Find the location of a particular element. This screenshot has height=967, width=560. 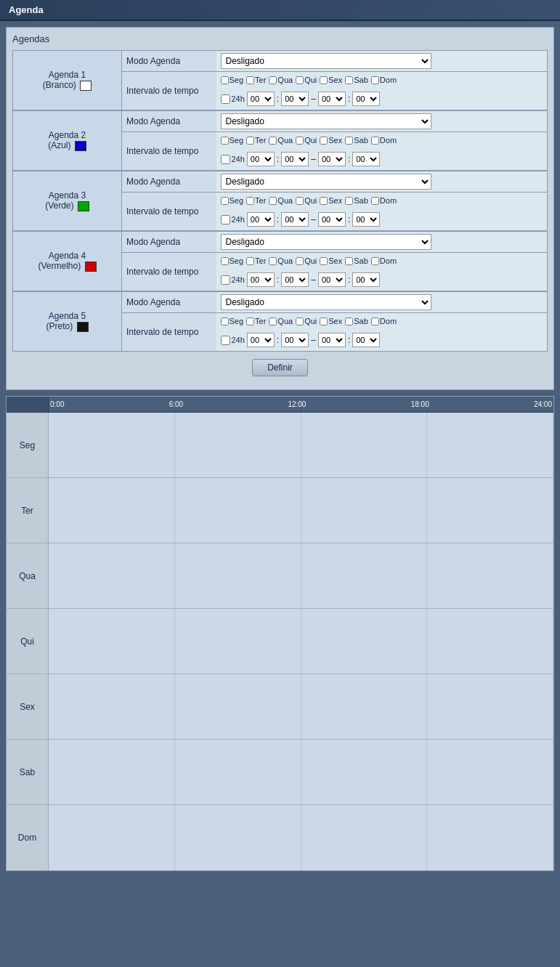

agenda-1-time-m2: 00 is located at coordinates (366, 99).